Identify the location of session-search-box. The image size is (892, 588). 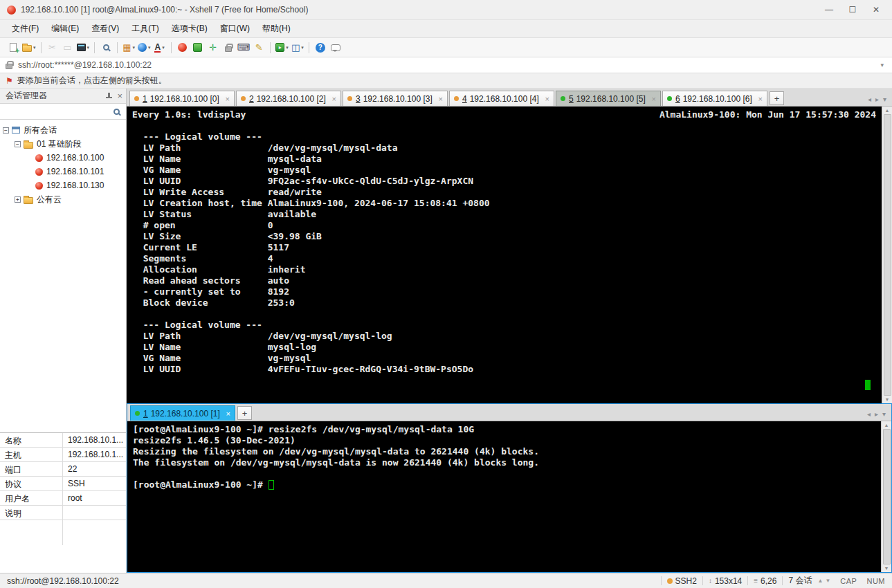
(63, 112).